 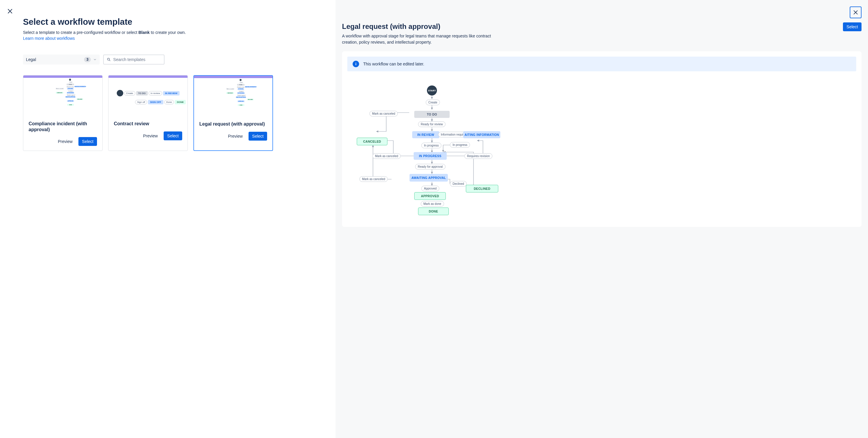 I want to click on detail-title: Legal request (with approval), so click(x=391, y=26).